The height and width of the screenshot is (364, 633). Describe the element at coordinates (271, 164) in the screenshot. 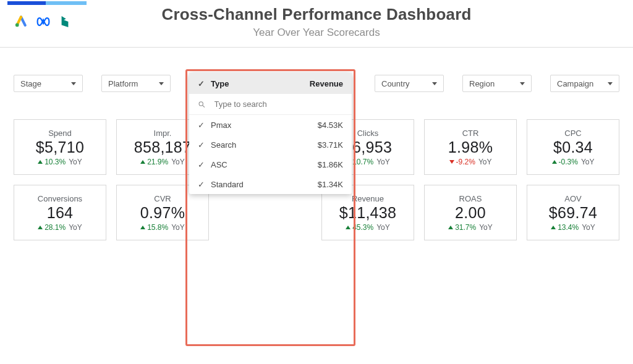

I see `dropdown-option: ASC $1.86K` at that location.